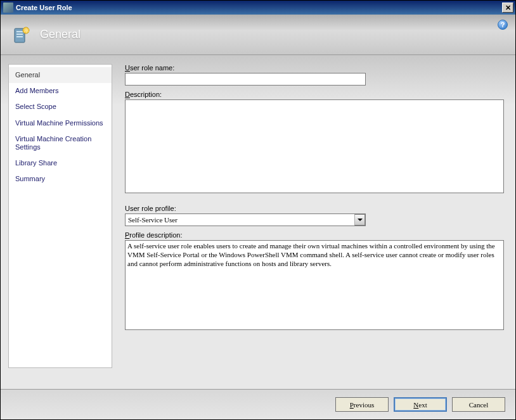 This screenshot has height=420, width=516. What do you see at coordinates (60, 216) in the screenshot?
I see `wizard-steps: General Add Members Select Scope Virtual…` at bounding box center [60, 216].